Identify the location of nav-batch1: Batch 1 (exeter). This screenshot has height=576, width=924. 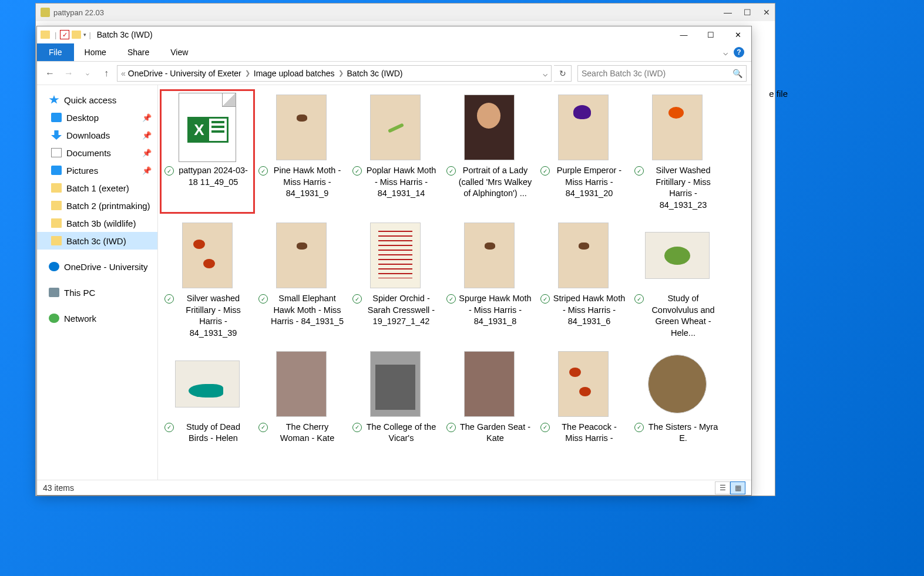
(98, 188).